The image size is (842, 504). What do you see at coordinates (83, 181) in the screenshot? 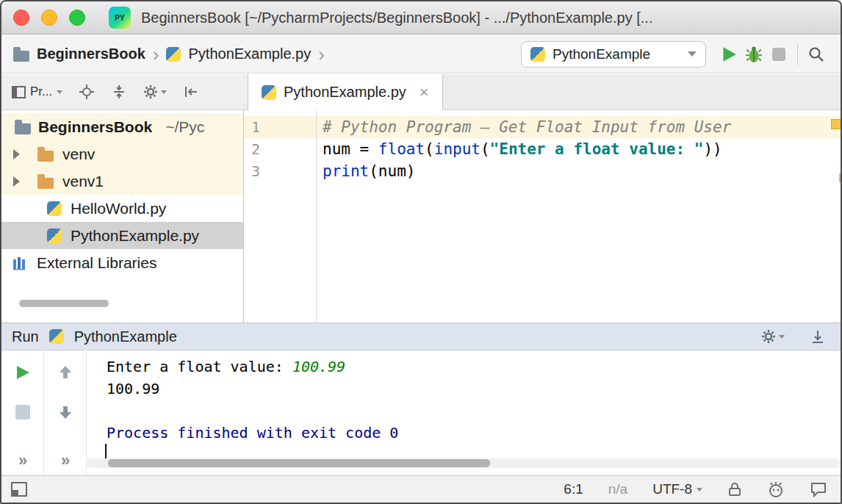
I see `tree-item-label: venv1` at bounding box center [83, 181].